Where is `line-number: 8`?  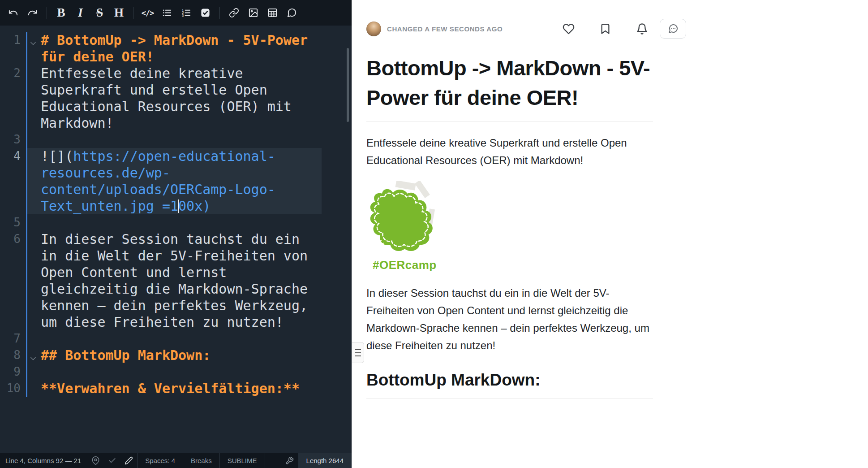 line-number: 8 is located at coordinates (13, 355).